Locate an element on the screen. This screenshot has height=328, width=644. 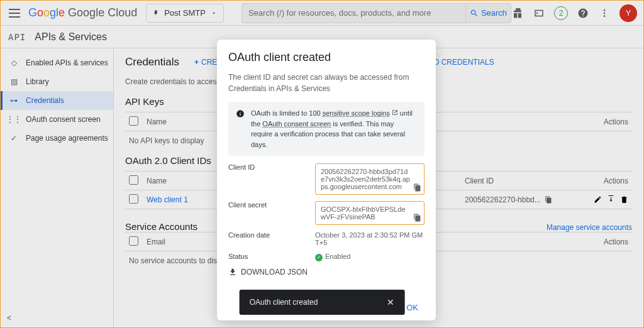
download-json-button: DOWNLOAD JSON is located at coordinates (326, 272).